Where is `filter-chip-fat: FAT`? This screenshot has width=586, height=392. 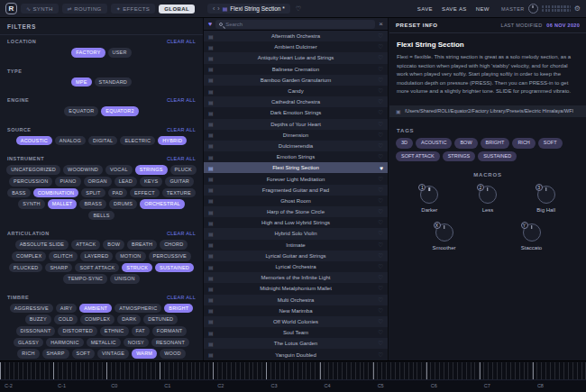
filter-chip-fat: FAT is located at coordinates (141, 332).